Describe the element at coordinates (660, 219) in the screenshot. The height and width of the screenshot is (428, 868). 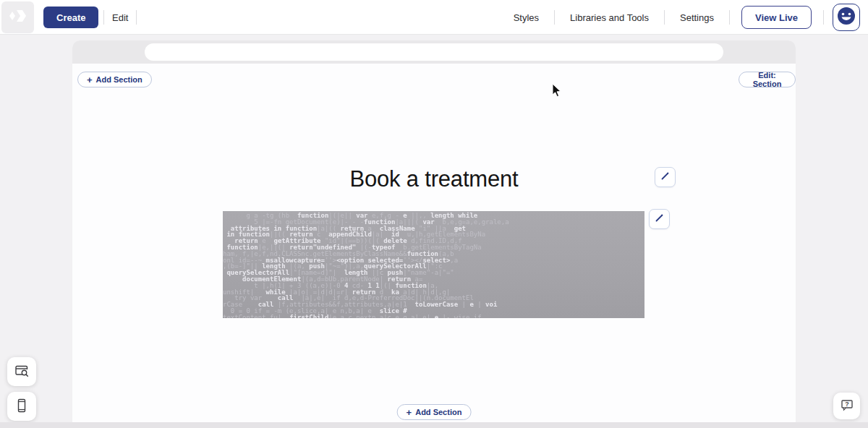
I see `edit-image-button` at that location.